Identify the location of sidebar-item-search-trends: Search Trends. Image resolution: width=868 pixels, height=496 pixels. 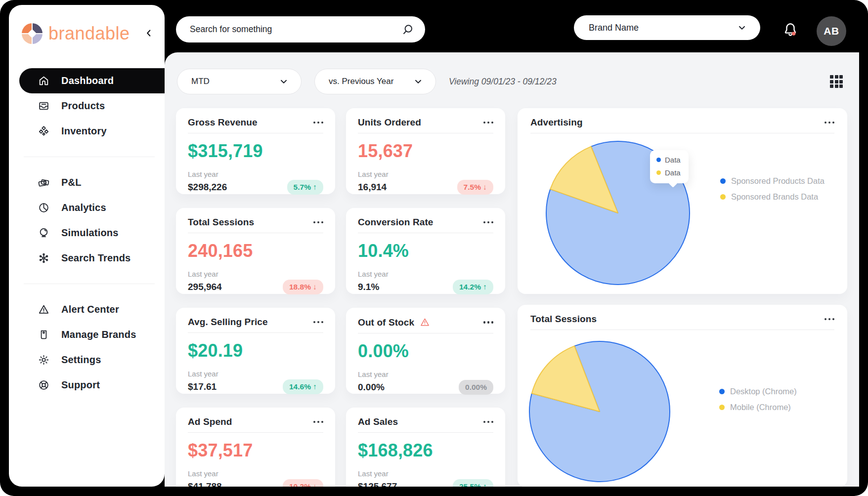
(92, 258).